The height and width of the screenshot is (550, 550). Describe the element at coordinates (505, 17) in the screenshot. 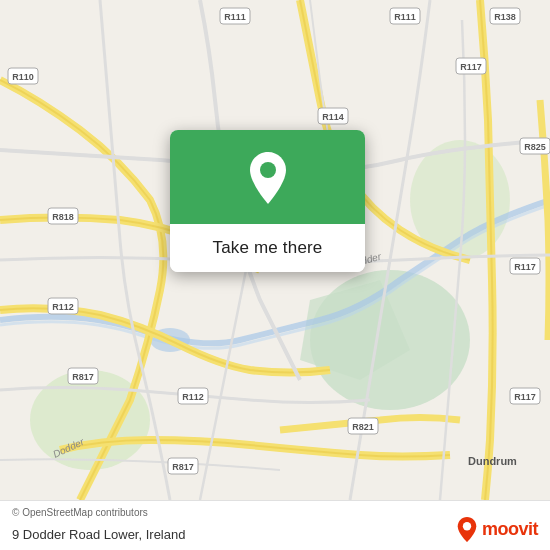

I see `svg-text: R138` at that location.